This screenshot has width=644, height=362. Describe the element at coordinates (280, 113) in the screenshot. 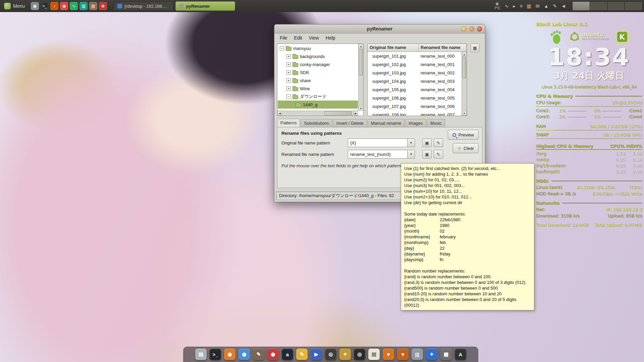

I see `scroll-left-icon: ◀` at that location.